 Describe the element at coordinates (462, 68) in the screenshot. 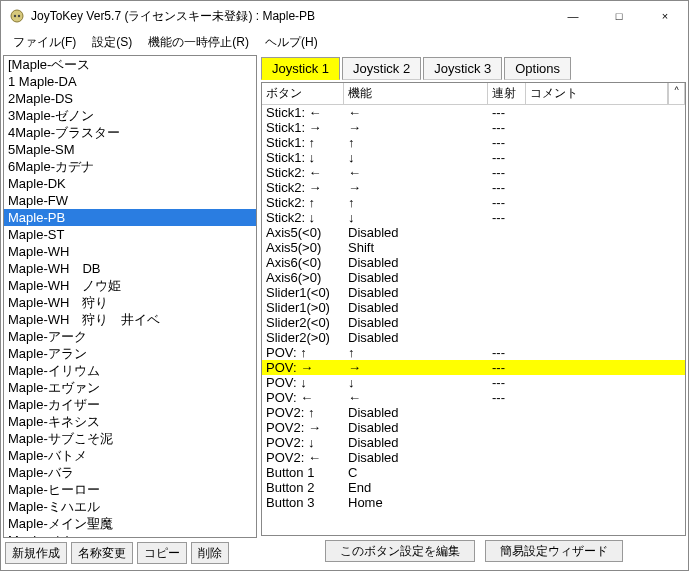

I see `tab-joystick-3: Joystick 3` at that location.